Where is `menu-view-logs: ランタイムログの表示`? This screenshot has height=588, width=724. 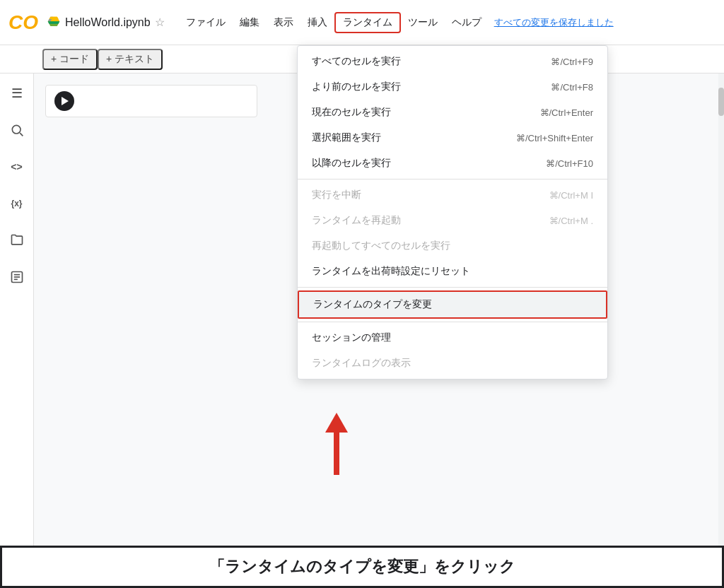 menu-view-logs: ランタイムログの表示 is located at coordinates (452, 363).